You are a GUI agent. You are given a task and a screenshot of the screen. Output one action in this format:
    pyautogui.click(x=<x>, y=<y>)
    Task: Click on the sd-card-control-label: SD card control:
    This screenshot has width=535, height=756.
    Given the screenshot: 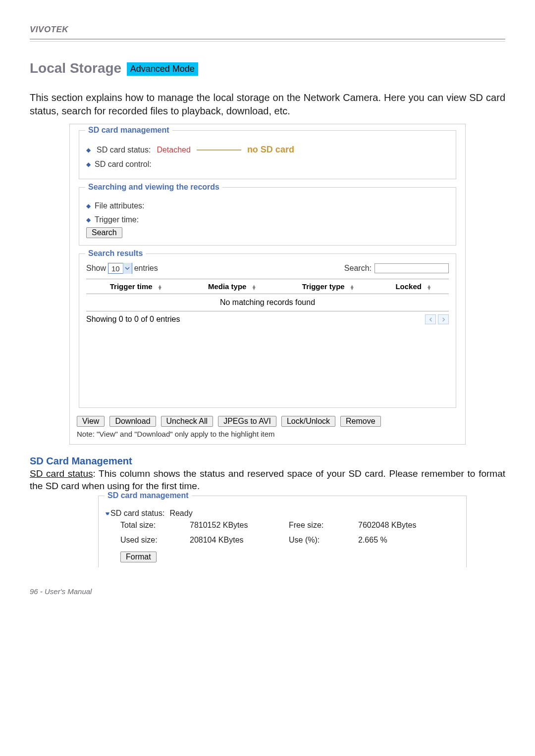 What is the action you would take?
    pyautogui.click(x=123, y=164)
    